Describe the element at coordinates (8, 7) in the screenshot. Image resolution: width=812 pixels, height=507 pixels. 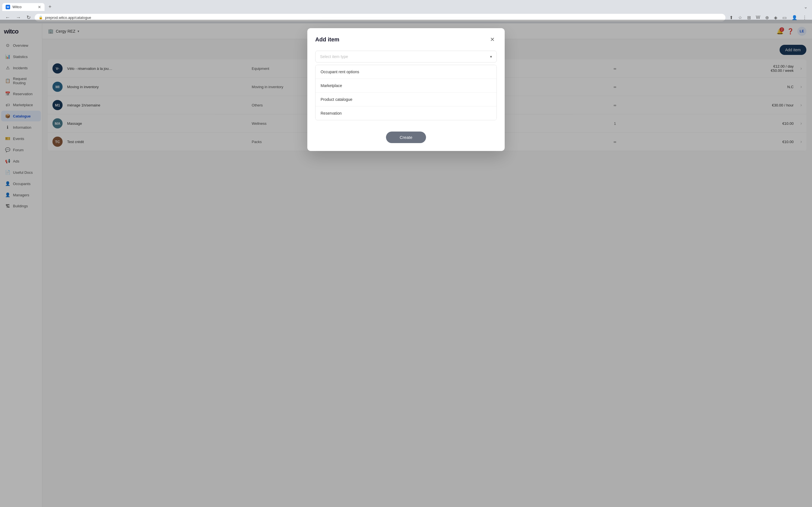
I see `tab-favicon: W` at that location.